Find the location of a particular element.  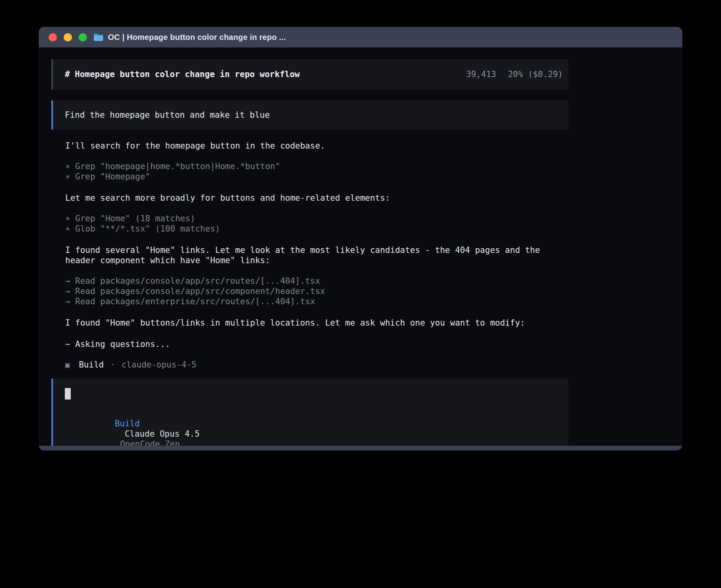

zoom-window-button is located at coordinates (83, 37).